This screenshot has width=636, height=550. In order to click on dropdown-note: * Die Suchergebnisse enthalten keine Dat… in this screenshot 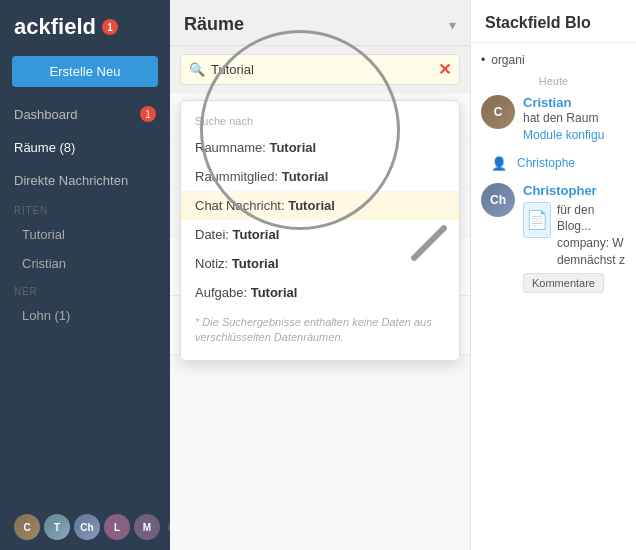, I will do `click(320, 328)`.